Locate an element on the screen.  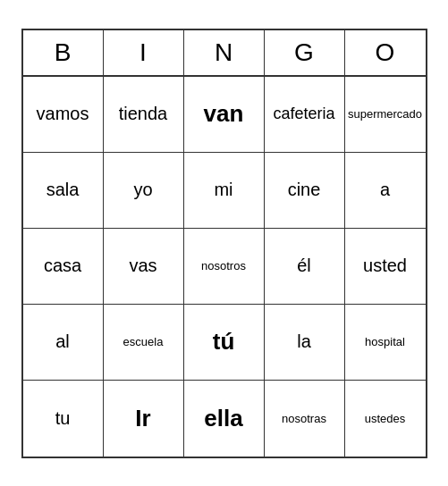
bingo-cell: nosotras is located at coordinates (305, 418).